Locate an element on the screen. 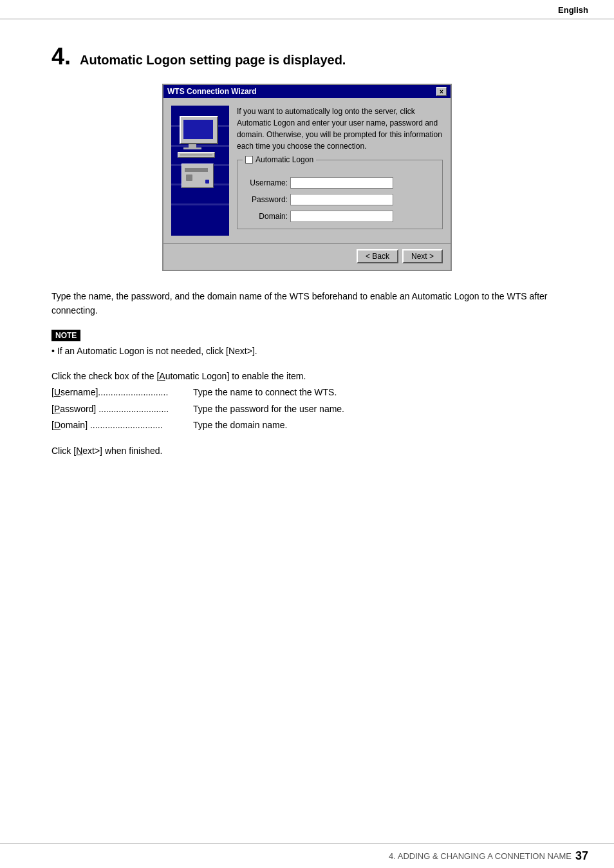 The image size is (614, 868). wizard-body: If you want to automatically log onto th… is located at coordinates (307, 171).